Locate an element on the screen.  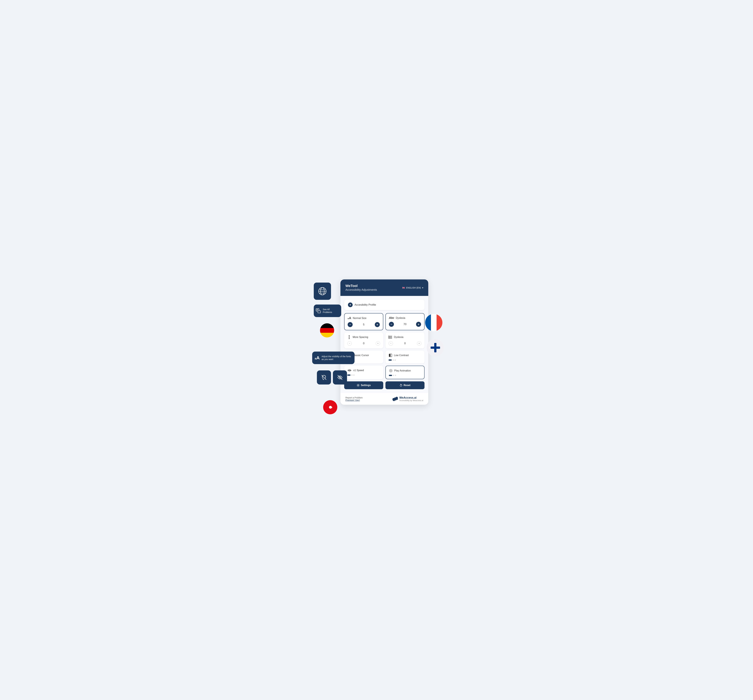
flag-fr-white is located at coordinates (434, 323).